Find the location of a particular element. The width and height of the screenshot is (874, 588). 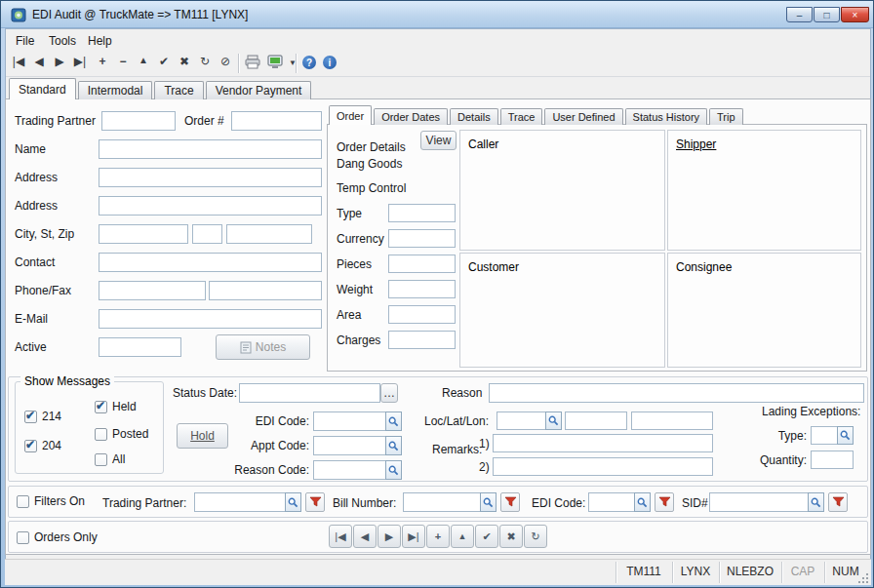

printer-icon is located at coordinates (253, 62).